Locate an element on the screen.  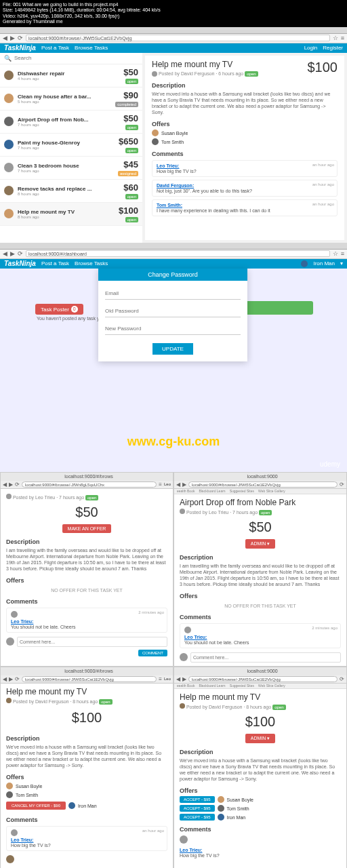
task-item: Clean 3 bedroom house7 hours ago$45assig… is located at coordinates (71, 168).